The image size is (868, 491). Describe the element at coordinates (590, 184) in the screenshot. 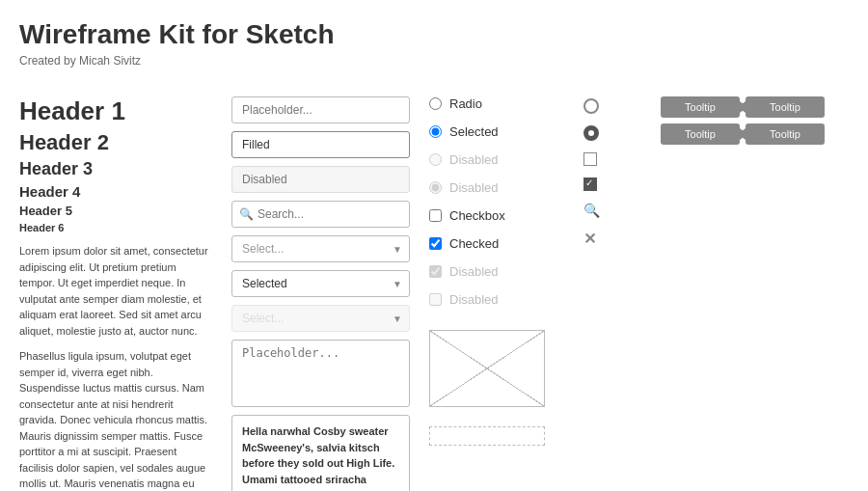

I see `checkbox-checked-icon` at that location.